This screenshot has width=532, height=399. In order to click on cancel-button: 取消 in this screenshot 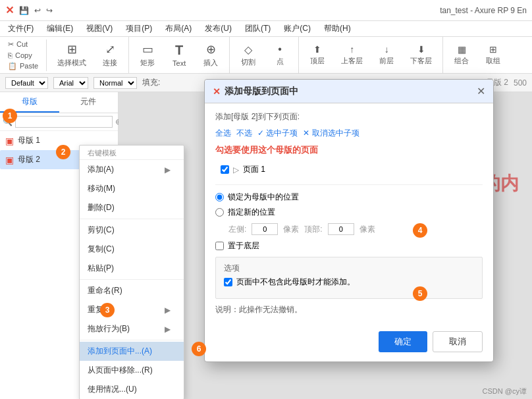, I will do `click(458, 342)`.